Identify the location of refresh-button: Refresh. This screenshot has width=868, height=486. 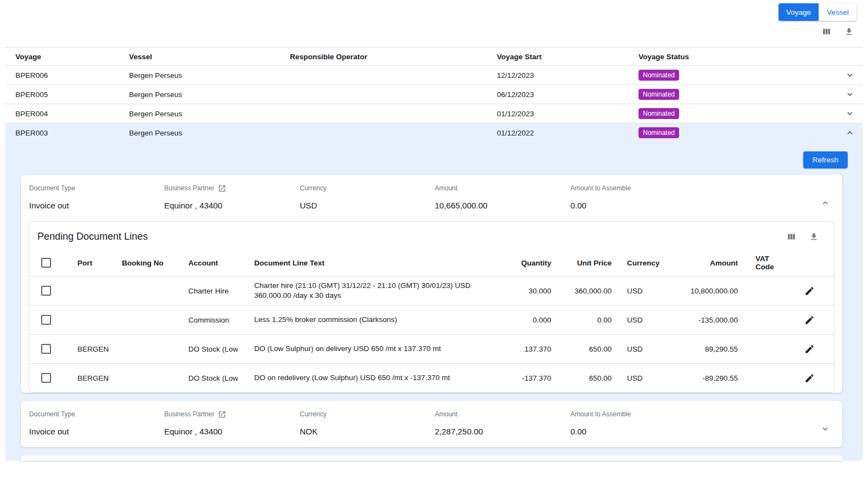
(826, 160).